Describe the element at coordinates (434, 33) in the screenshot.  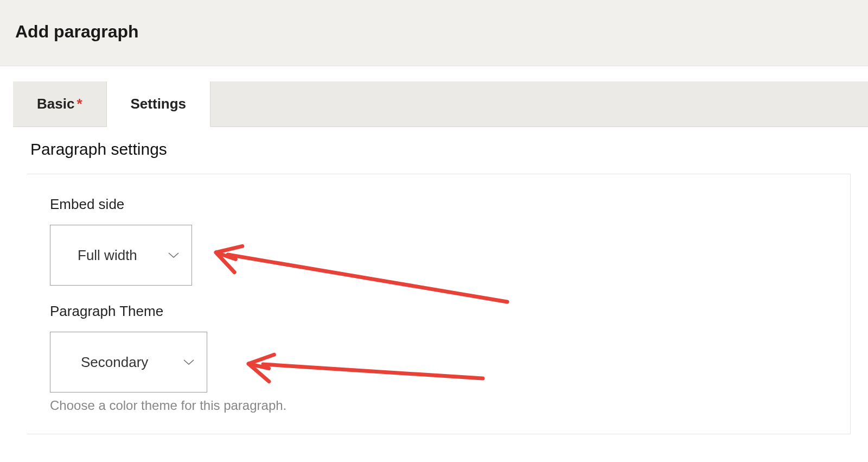
I see `dialog-header: Add paragraph` at that location.